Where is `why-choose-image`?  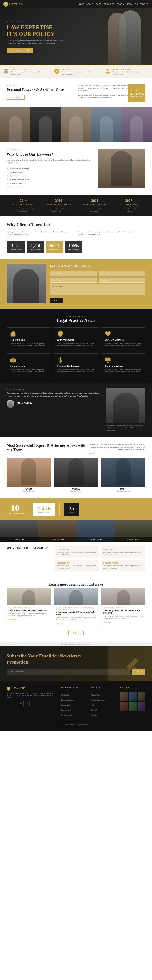
why-choose-image is located at coordinates (122, 168).